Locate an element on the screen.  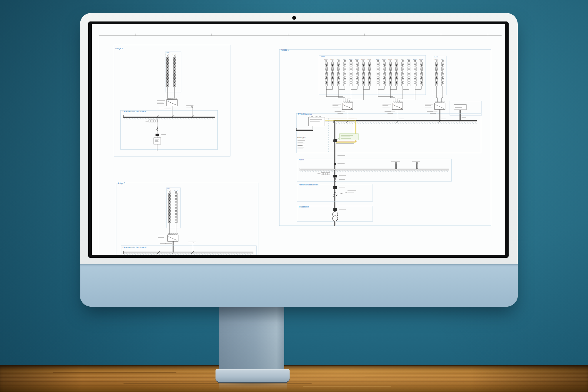
grid-building-title: Netzanschlussbauwerk is located at coordinates (309, 185).